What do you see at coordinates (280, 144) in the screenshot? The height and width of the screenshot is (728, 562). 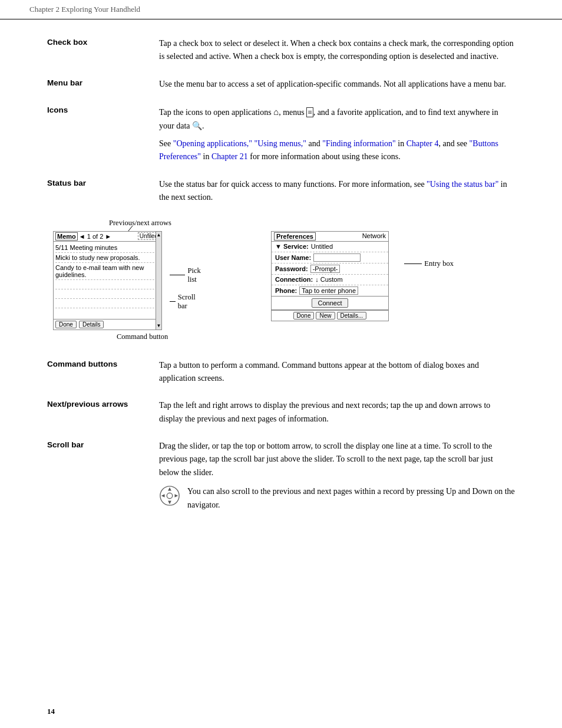 I see `link-using-menus: "Using menus,"` at bounding box center [280, 144].